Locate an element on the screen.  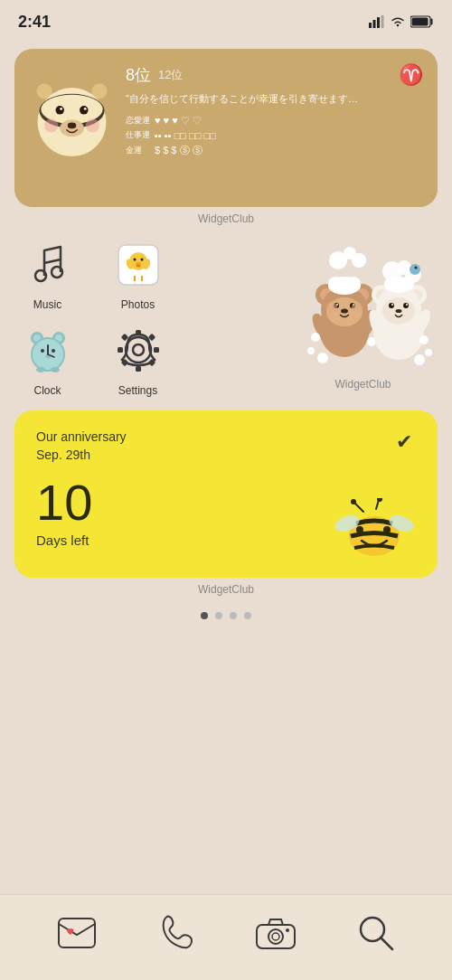
signal-icon is located at coordinates (377, 22).